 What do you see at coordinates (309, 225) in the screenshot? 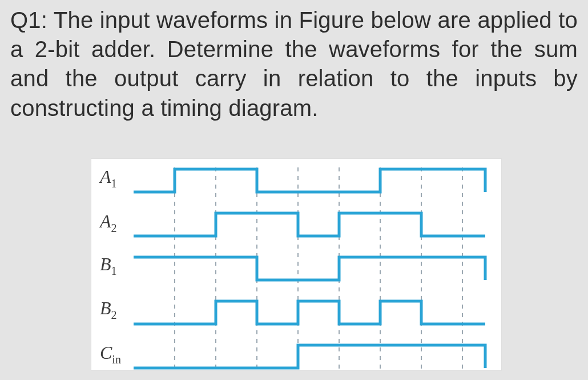
I see `wave-a2` at bounding box center [309, 225].